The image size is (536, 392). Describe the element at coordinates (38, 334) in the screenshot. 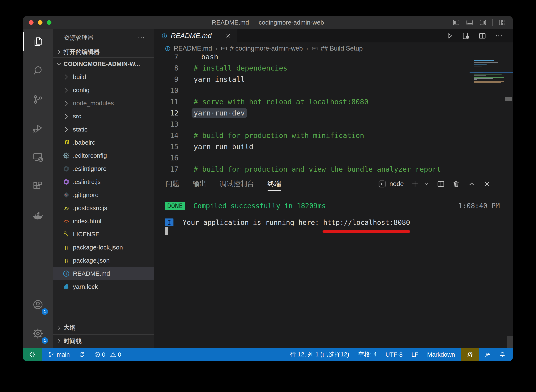

I see `settings-icon` at that location.